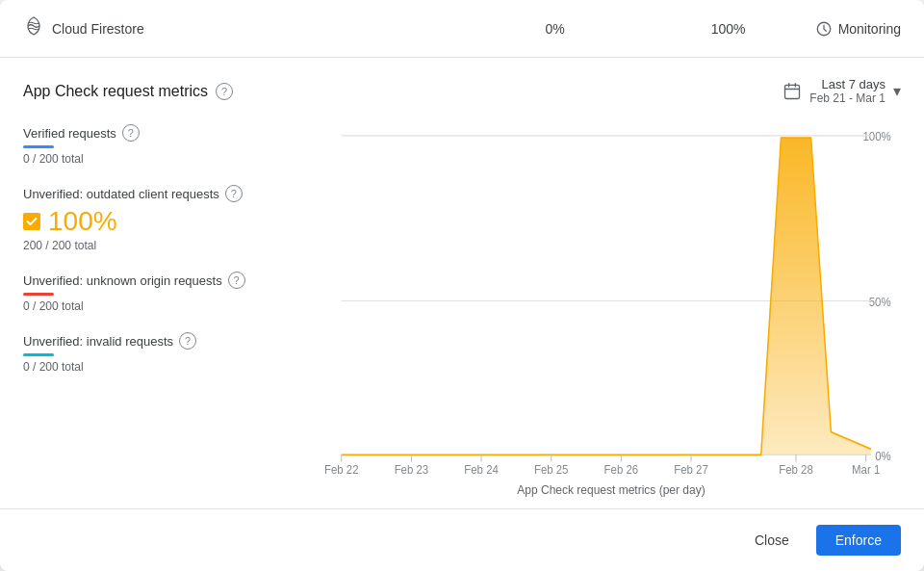 The width and height of the screenshot is (924, 571). What do you see at coordinates (38, 354) in the screenshot?
I see `metric-invalid-line` at bounding box center [38, 354].